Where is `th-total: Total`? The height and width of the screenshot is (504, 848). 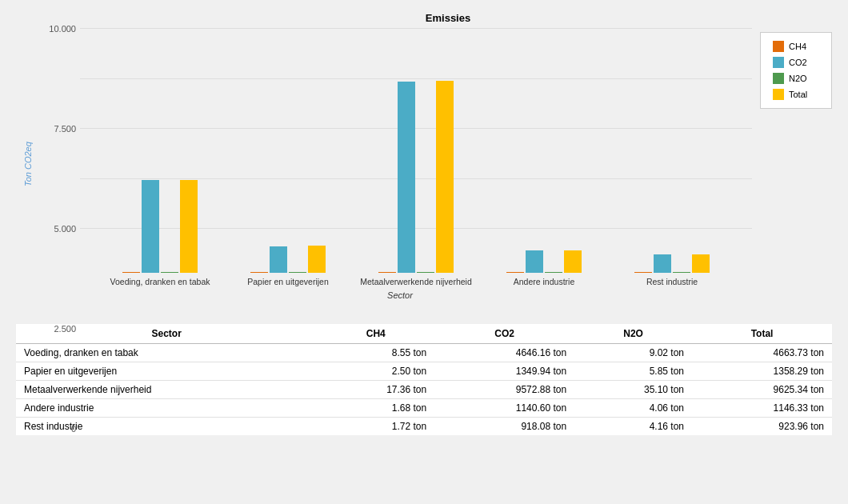 th-total: Total is located at coordinates (762, 334).